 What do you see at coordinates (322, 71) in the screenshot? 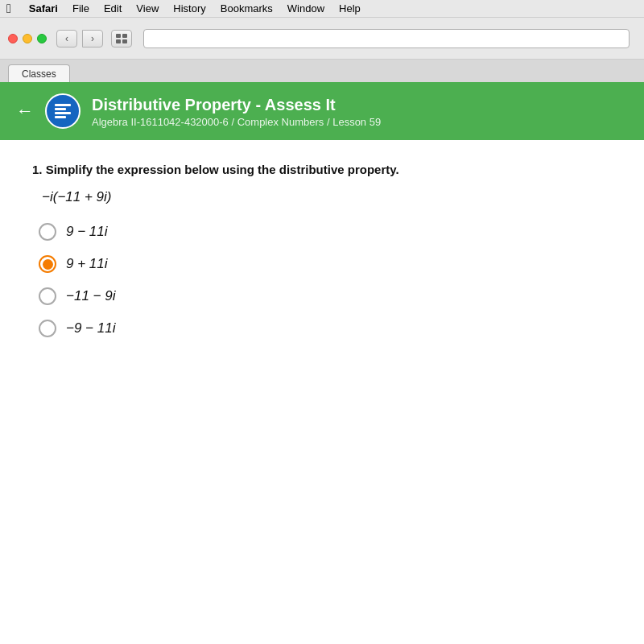
I see `tab-strip: Classes` at bounding box center [322, 71].